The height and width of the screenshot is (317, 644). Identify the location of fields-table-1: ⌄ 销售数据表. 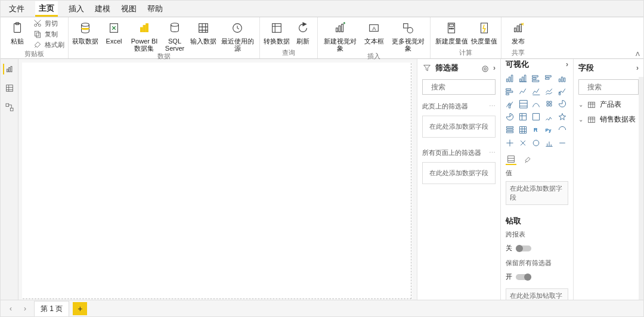
(608, 119).